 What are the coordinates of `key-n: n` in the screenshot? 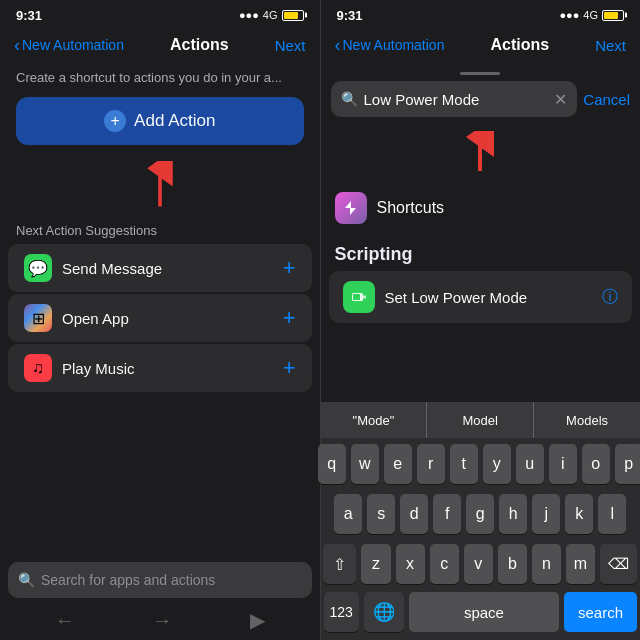 It's located at (546, 564).